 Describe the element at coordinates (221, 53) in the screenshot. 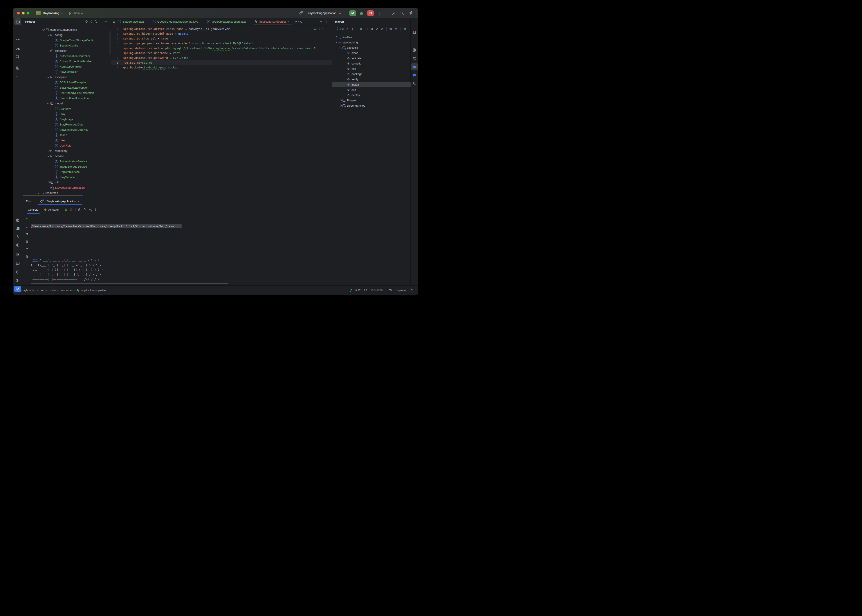

I see `editor-line: 6 spring.datasource.username = root` at that location.